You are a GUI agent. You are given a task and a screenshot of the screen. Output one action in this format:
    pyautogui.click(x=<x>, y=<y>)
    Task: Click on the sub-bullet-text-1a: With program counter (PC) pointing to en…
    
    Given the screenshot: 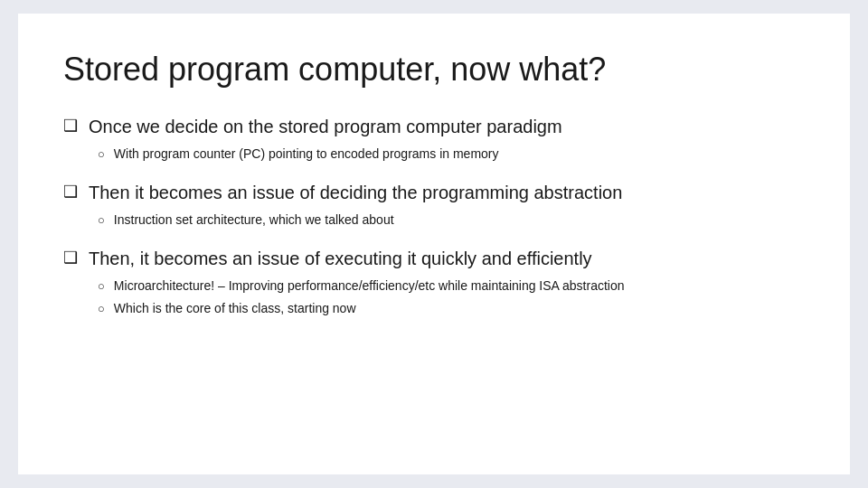 What is the action you would take?
    pyautogui.click(x=307, y=154)
    